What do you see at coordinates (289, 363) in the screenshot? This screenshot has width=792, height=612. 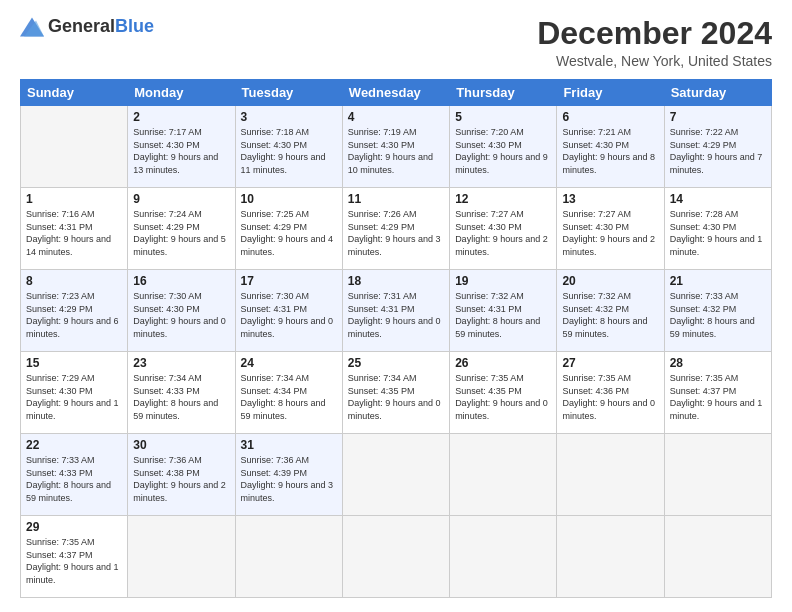 I see `day-number: 24` at bounding box center [289, 363].